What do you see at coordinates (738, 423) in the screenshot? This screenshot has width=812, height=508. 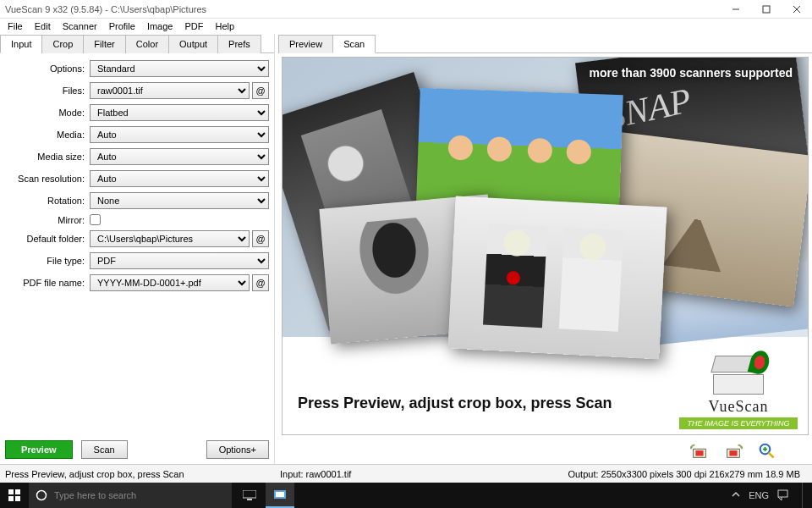 I see `brand-tagline: THE IMAGE IS EVERYTHING` at bounding box center [738, 423].